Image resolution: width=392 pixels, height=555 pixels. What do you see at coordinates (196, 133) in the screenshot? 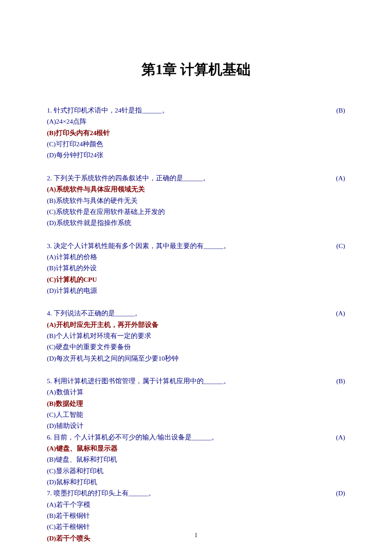
I see `question-option: (B)打印头内有24根针` at bounding box center [196, 133].